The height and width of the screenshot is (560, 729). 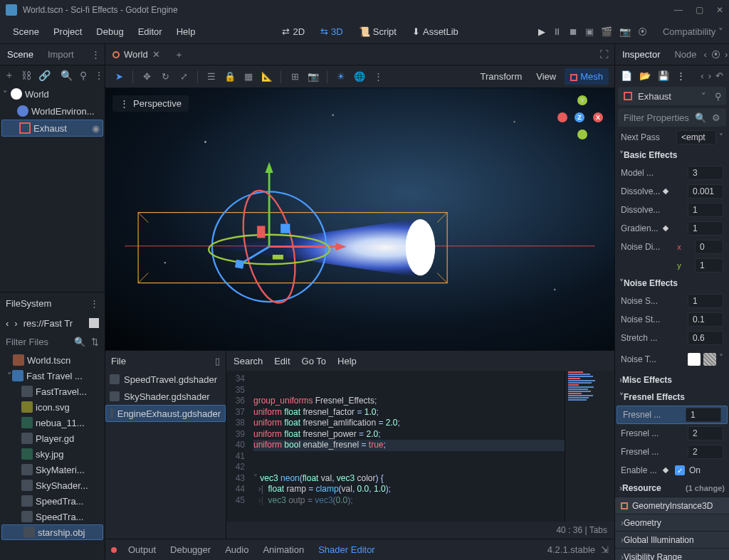 What do you see at coordinates (360, 77) in the screenshot?
I see `env-icon: 🌐` at bounding box center [360, 77].